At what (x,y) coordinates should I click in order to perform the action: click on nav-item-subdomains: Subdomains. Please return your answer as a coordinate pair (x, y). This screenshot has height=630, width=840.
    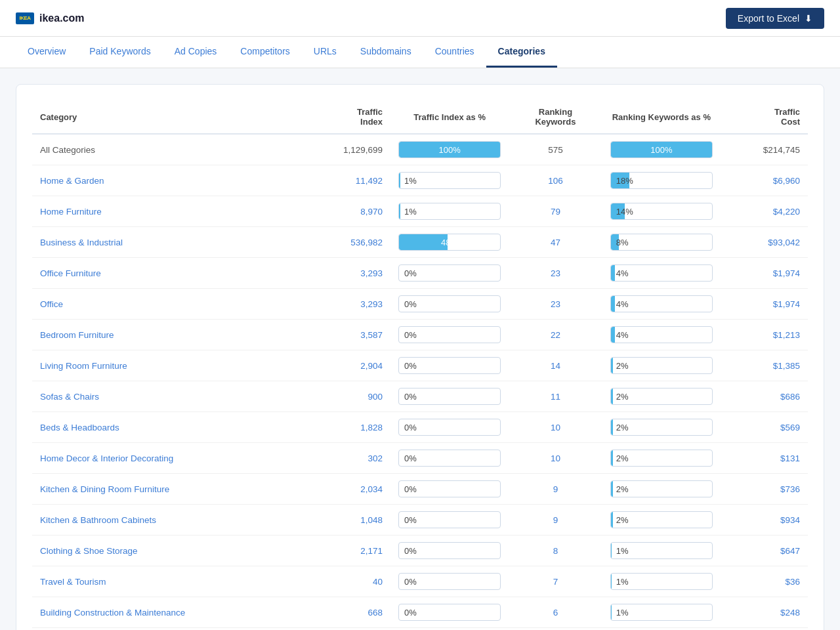
    Looking at the image, I should click on (386, 52).